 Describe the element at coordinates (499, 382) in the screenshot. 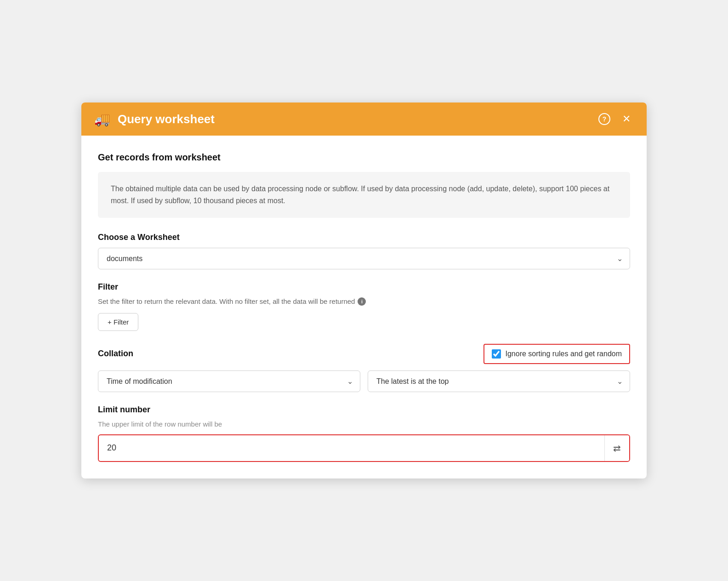

I see `sort-order-select: The latest is at the top The earliest is…` at that location.